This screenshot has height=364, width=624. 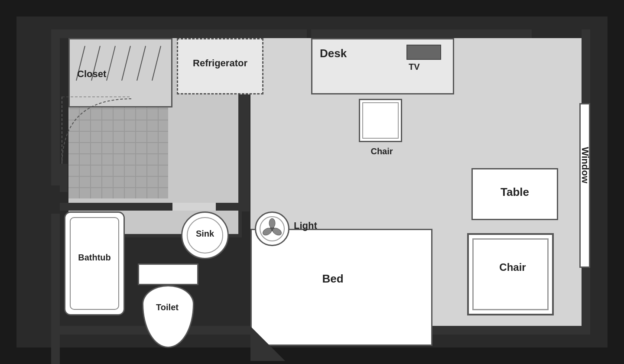 I want to click on light-fixture, so click(x=272, y=229).